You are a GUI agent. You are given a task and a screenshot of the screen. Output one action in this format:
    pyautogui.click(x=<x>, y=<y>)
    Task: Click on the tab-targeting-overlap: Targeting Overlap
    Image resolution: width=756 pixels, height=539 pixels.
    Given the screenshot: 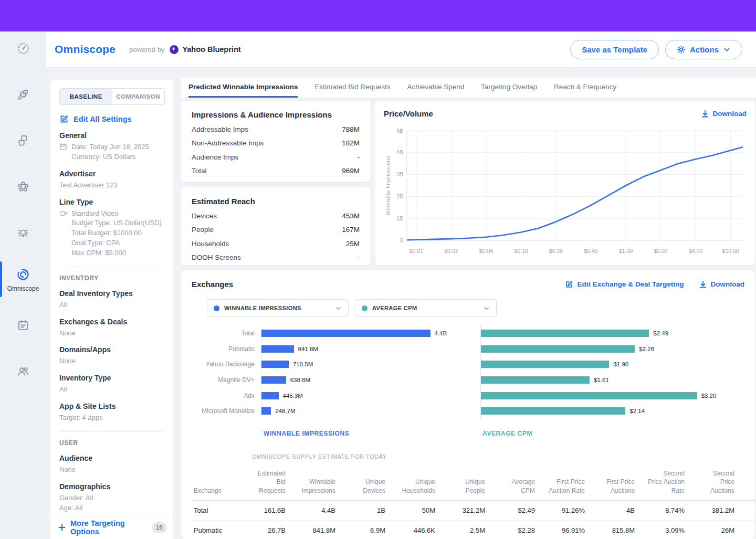 What is the action you would take?
    pyautogui.click(x=509, y=88)
    